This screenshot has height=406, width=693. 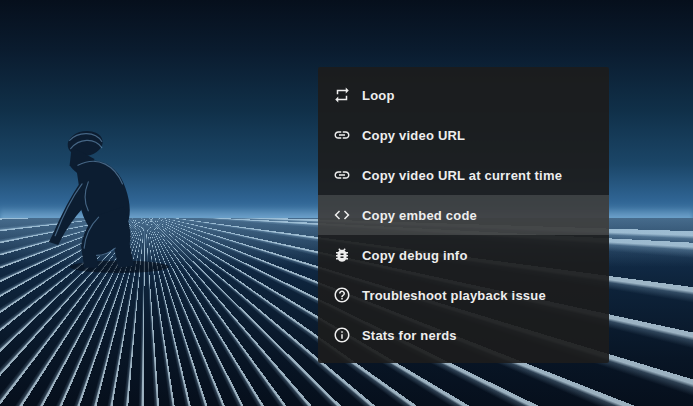 What do you see at coordinates (464, 95) in the screenshot?
I see `menu-item-loop: Loop` at bounding box center [464, 95].